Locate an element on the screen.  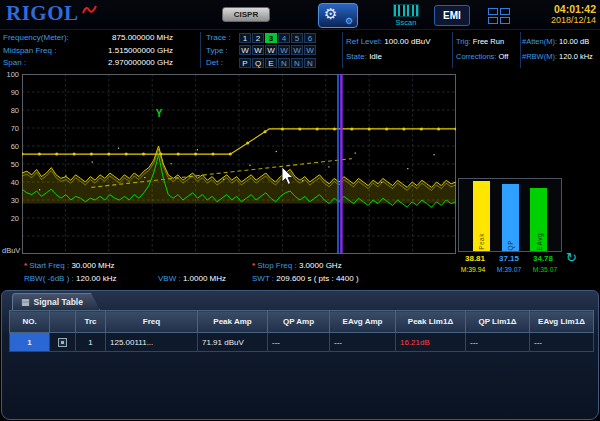
meter-value-qp: 37.15 is located at coordinates (509, 258).